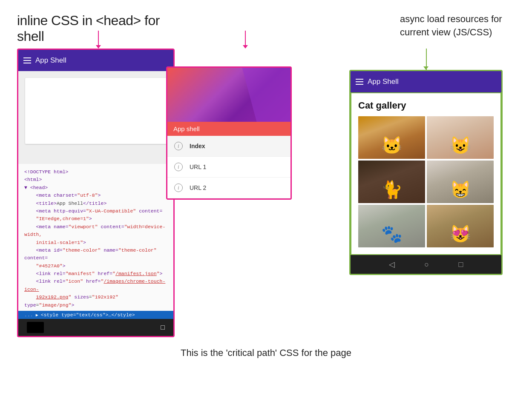 The height and width of the screenshot is (393, 532). Describe the element at coordinates (229, 133) in the screenshot. I see `phone-middle-mockup: App shell i Index i URL 1 i U` at that location.